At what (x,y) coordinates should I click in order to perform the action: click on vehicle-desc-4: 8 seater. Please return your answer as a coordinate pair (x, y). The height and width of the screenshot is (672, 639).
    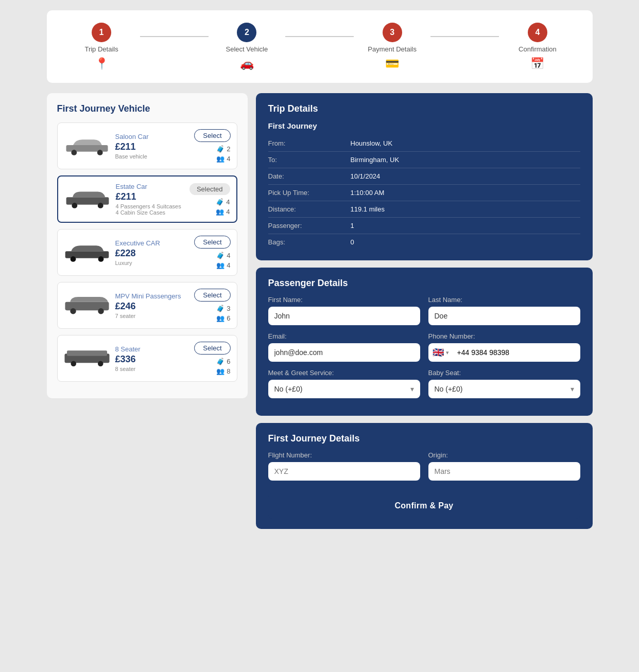
    Looking at the image, I should click on (150, 369).